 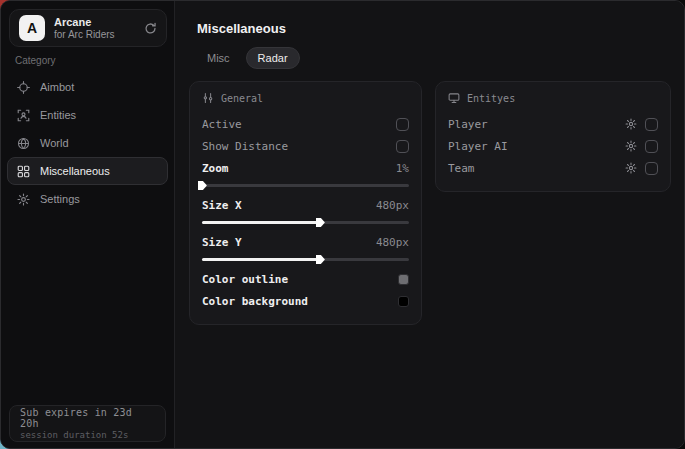 What do you see at coordinates (454, 98) in the screenshot?
I see `monitor-icon` at bounding box center [454, 98].